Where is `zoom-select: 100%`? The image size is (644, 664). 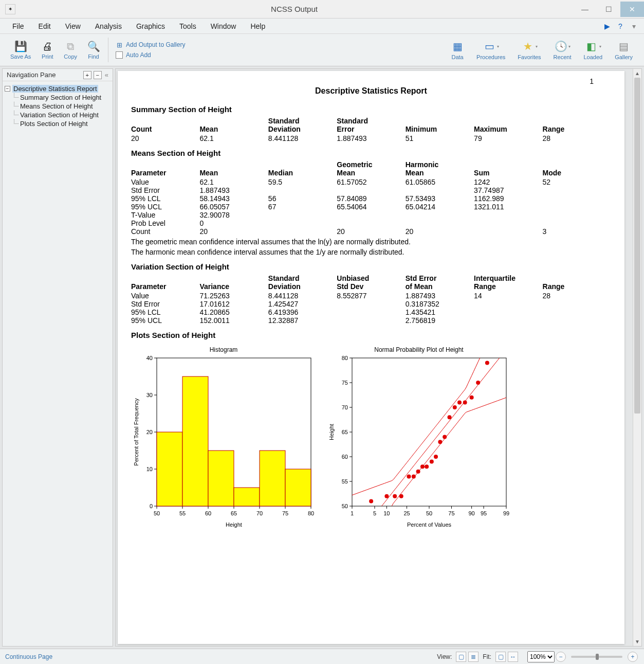
zoom-select: 100% is located at coordinates (541, 657).